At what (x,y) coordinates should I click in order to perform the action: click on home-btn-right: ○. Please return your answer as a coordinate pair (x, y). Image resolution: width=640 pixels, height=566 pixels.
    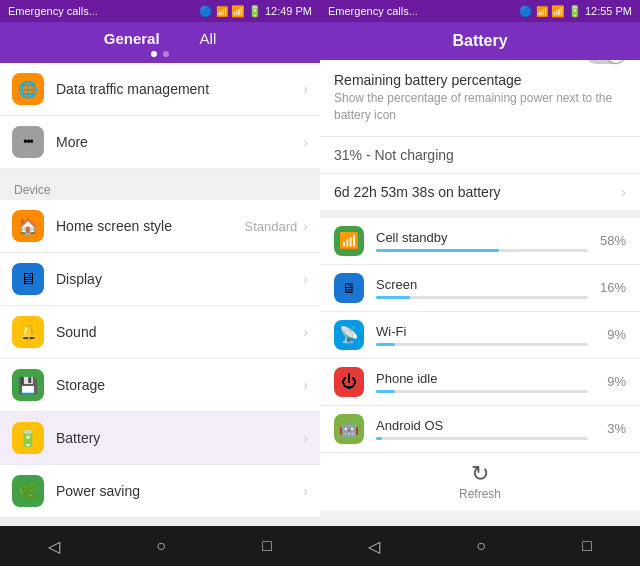
    Looking at the image, I should click on (481, 546).